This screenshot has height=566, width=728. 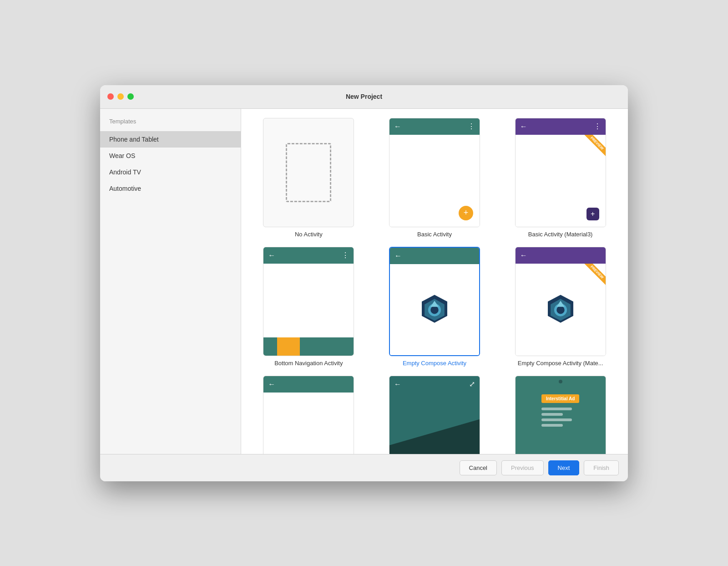 What do you see at coordinates (471, 127) in the screenshot?
I see `menu-icon: ⋮` at bounding box center [471, 127].